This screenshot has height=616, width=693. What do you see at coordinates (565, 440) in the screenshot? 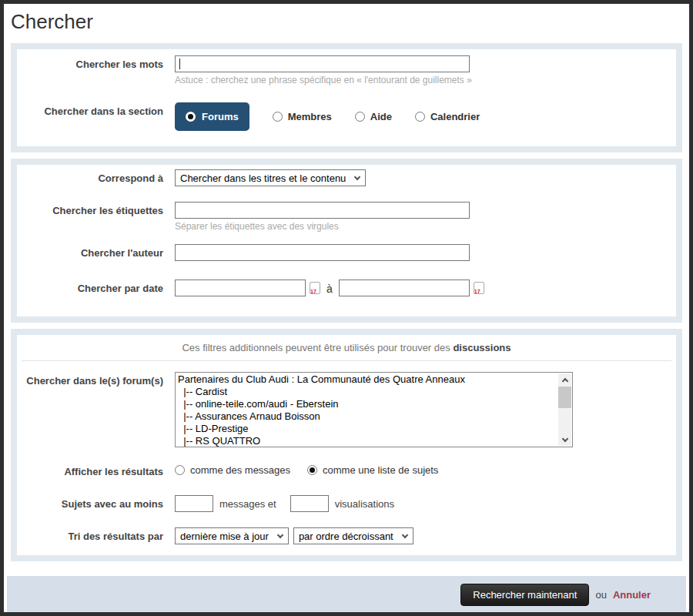
I see `scrollbar-down-icon` at bounding box center [565, 440].